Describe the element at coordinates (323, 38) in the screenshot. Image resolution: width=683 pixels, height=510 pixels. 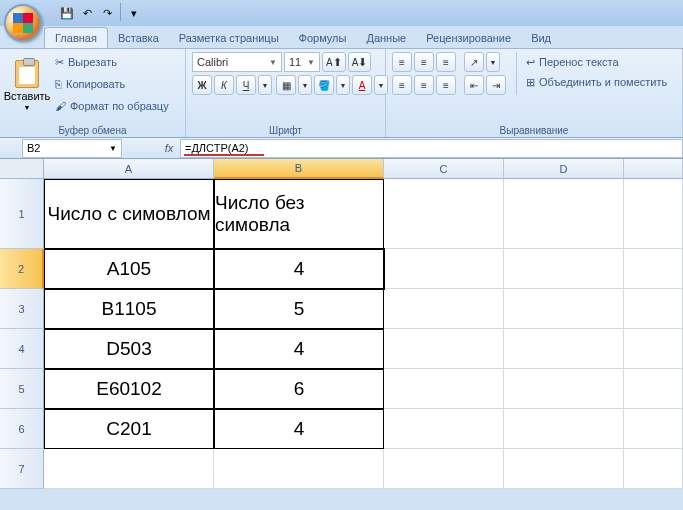
I see `tab-Формулы: Формулы` at that location.